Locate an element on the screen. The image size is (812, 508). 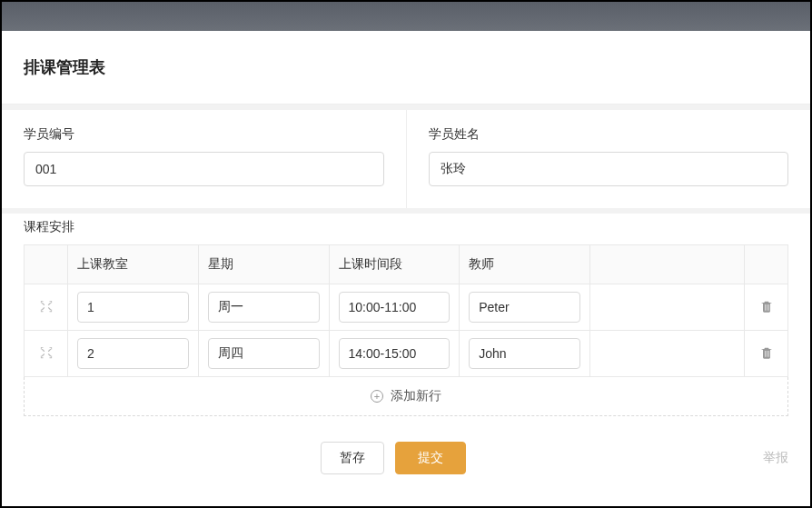
footer-actions: 暂存 提交 is located at coordinates (393, 458).